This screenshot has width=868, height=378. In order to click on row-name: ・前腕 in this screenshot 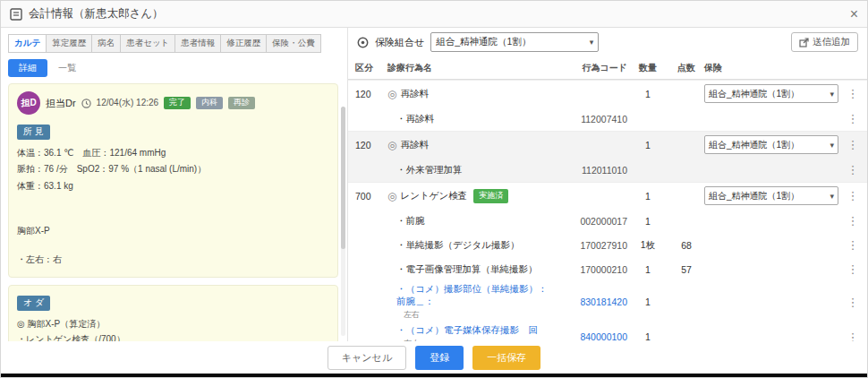, I will do `click(470, 221)`.